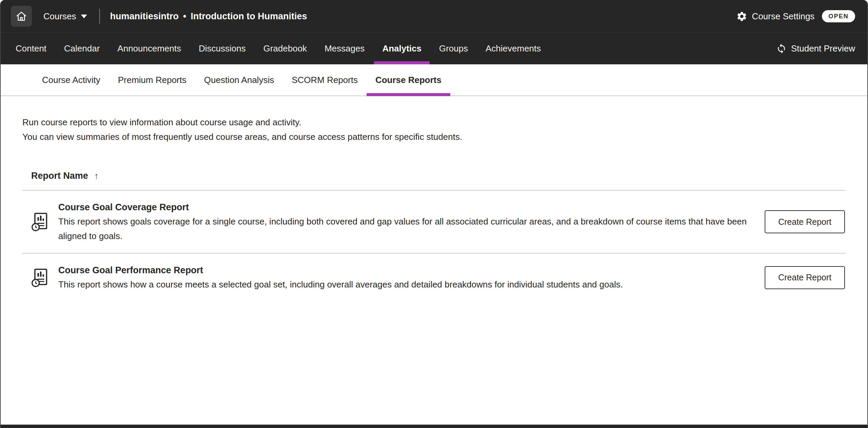 This screenshot has height=428, width=868. Describe the element at coordinates (742, 16) in the screenshot. I see `gear-icon` at that location.